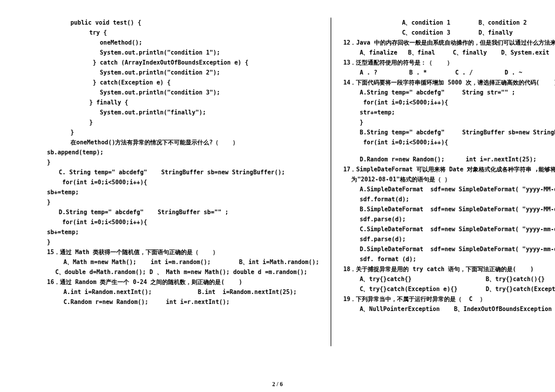  Describe the element at coordinates (183, 282) in the screenshot. I see `question-16: 16．通过 Random 类产生一个 0-24 之间的随机数，则正确的是( )` at that location.